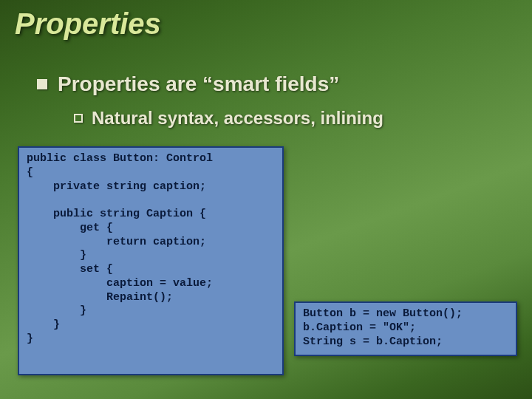  Describe the element at coordinates (78, 118) in the screenshot. I see `hollow-square-bullet-icon` at that location.